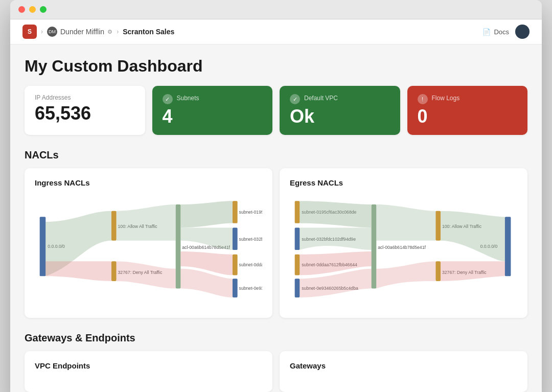  I want to click on org-icon: DM, so click(52, 32).